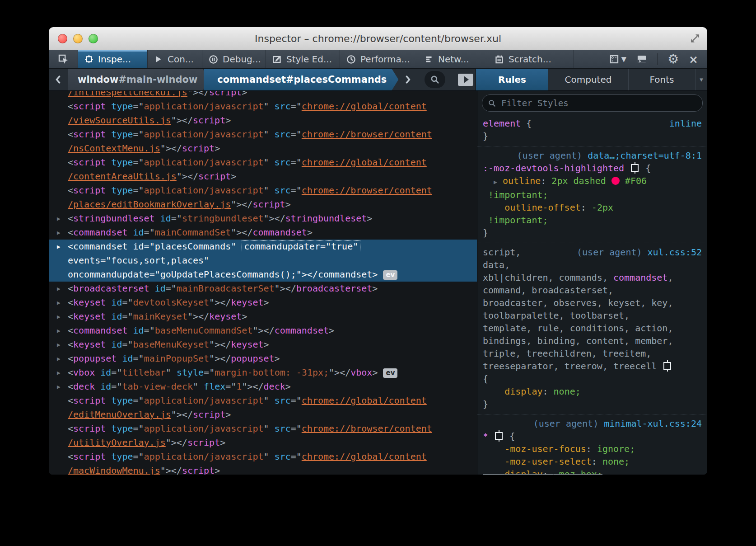 The image size is (756, 546). Describe the element at coordinates (263, 303) in the screenshot. I see `markup-row: ▶<keyset id="devtoolsKeyset"></keyset>` at that location.